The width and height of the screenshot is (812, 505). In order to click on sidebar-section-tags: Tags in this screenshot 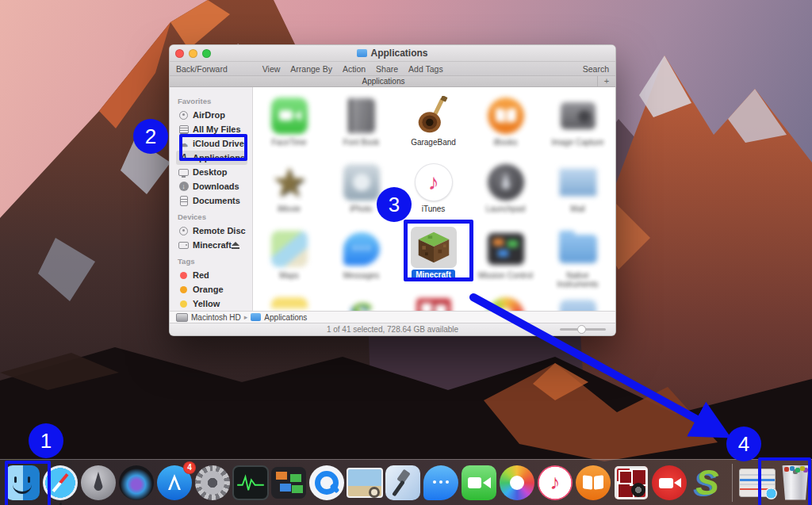, I will do `click(215, 262)`.